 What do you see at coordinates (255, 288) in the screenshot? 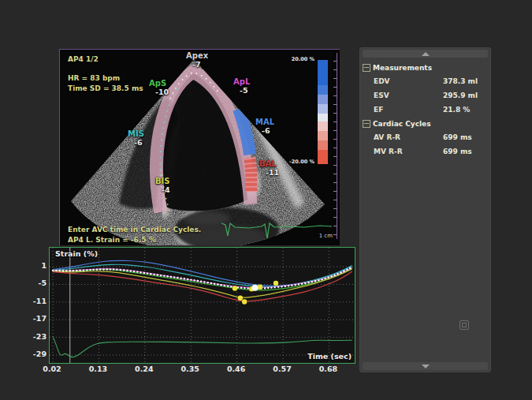
I see `avc-marker` at bounding box center [255, 288].